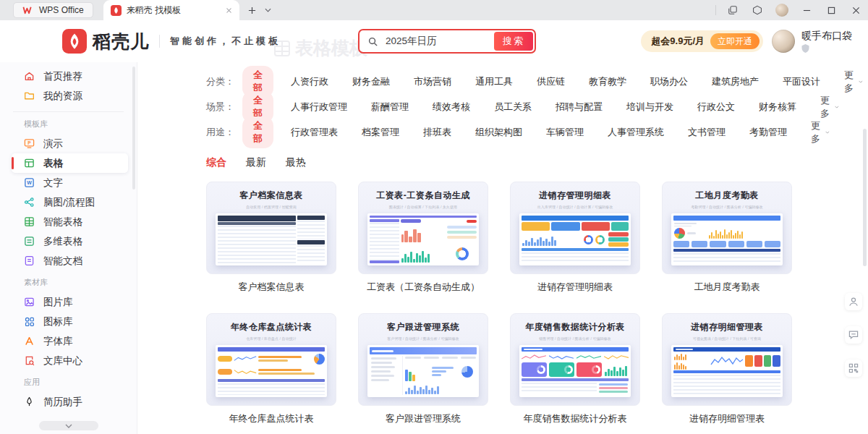  I want to click on home-icon, so click(30, 77).